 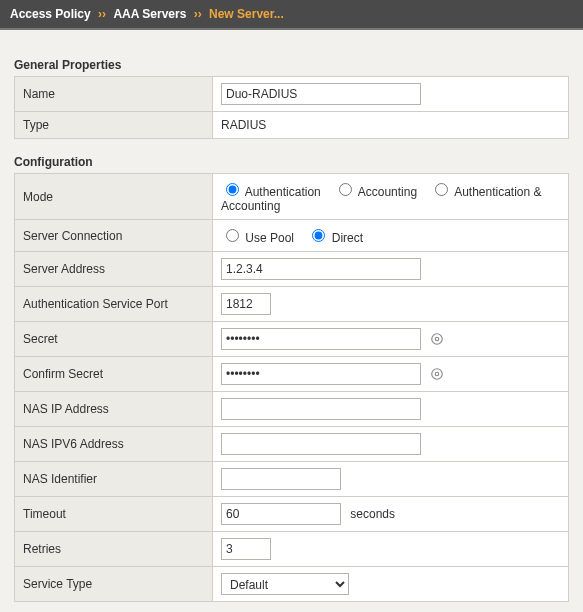 What do you see at coordinates (114, 584) in the screenshot?
I see `service-type-label: Service Type` at bounding box center [114, 584].